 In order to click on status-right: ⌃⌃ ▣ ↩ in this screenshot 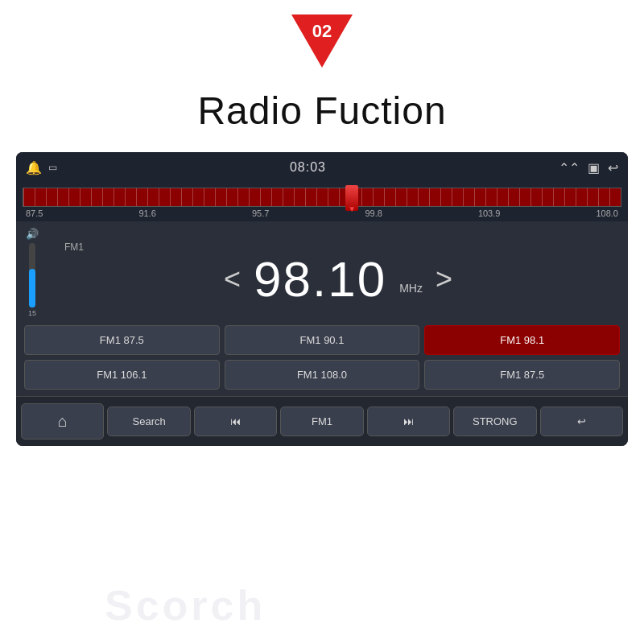, I will do `click(588, 167)`.